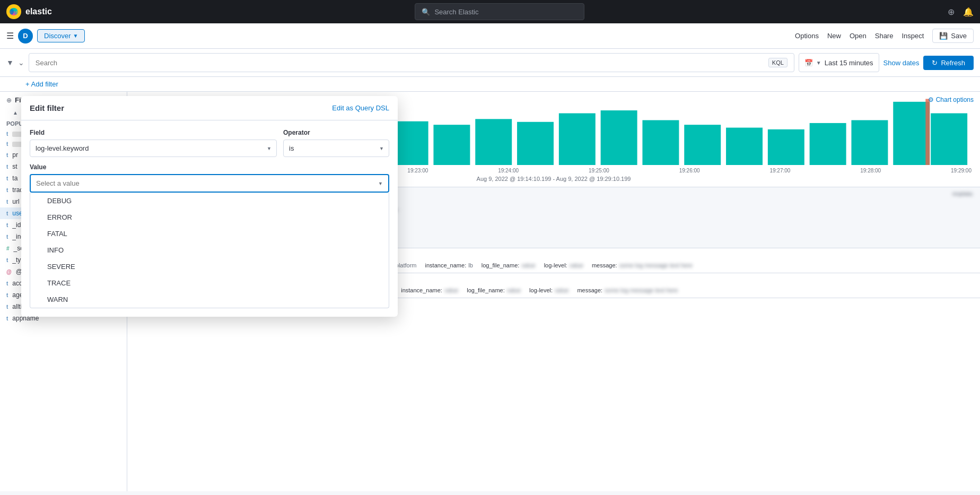  What do you see at coordinates (500, 12) in the screenshot?
I see `global-search-bar: 🔍 Search Elastic` at bounding box center [500, 12].